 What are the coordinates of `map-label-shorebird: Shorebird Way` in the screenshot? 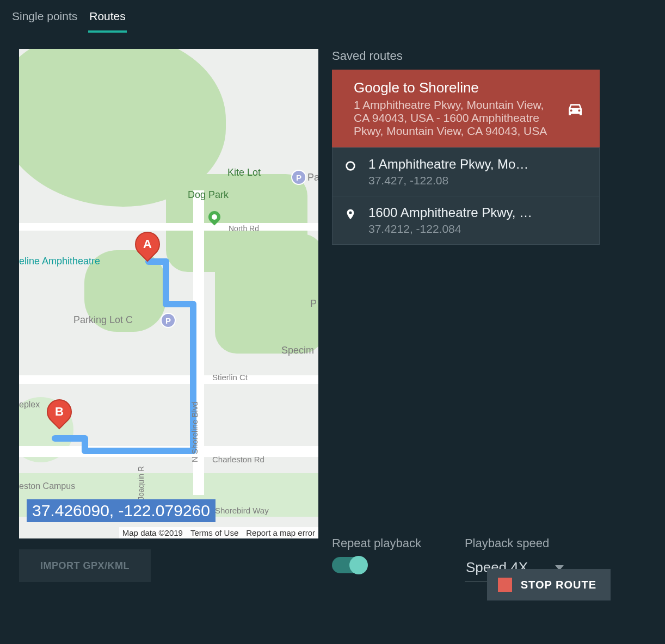 It's located at (242, 510).